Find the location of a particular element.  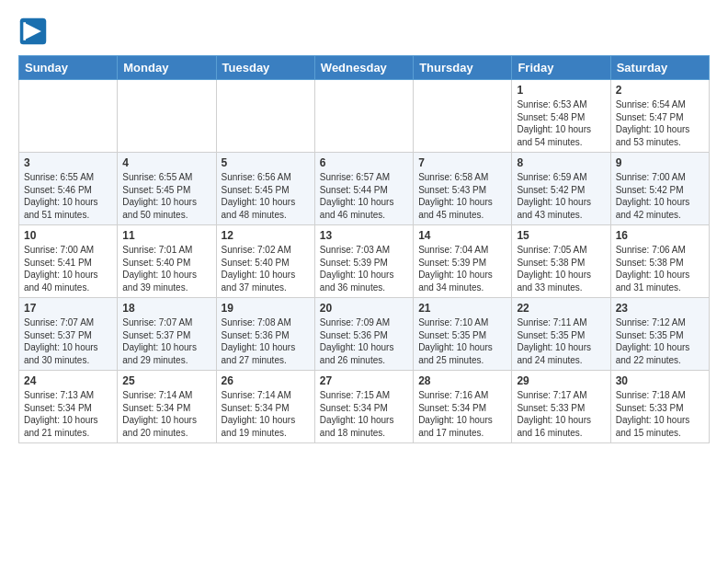

day-info: Sunrise: 6:56 AM Sunset: 5:45 PM Dayligh… is located at coordinates (266, 196).